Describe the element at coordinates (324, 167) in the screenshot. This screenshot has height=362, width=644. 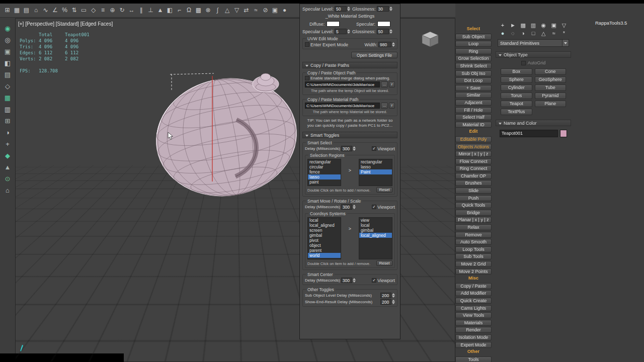
I see `list-item: circular` at that location.